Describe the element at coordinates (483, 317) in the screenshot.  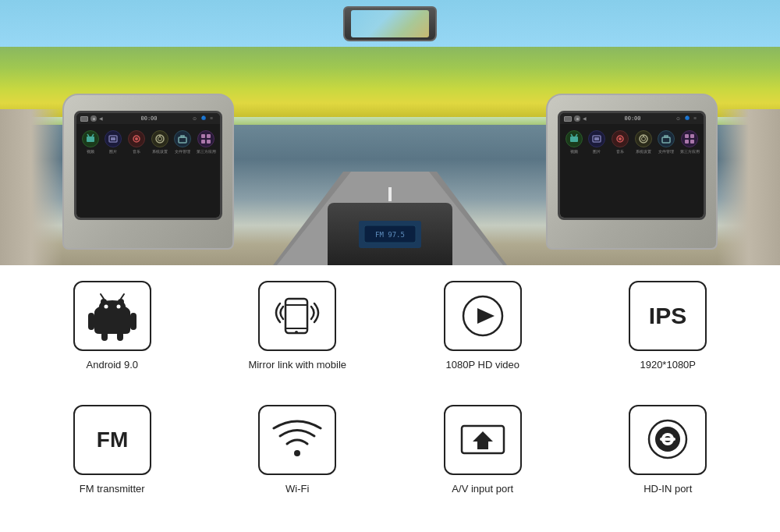
I see `play-icon` at that location.